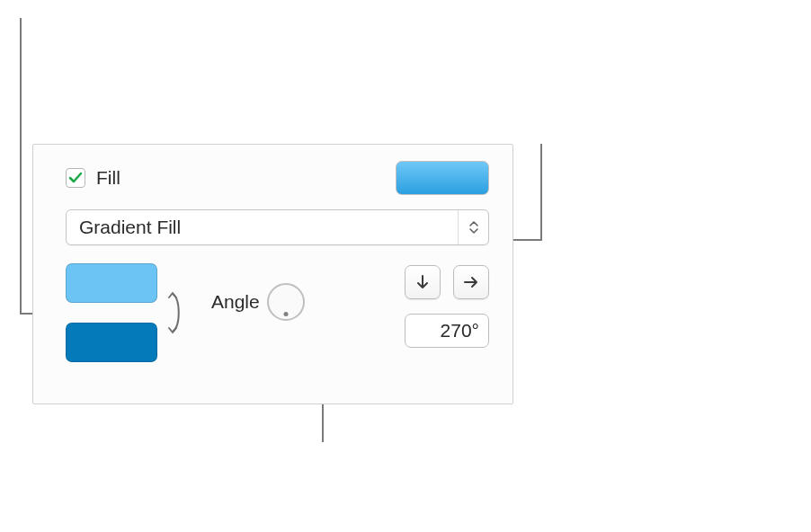  What do you see at coordinates (471, 282) in the screenshot?
I see `direction-right-button` at bounding box center [471, 282].